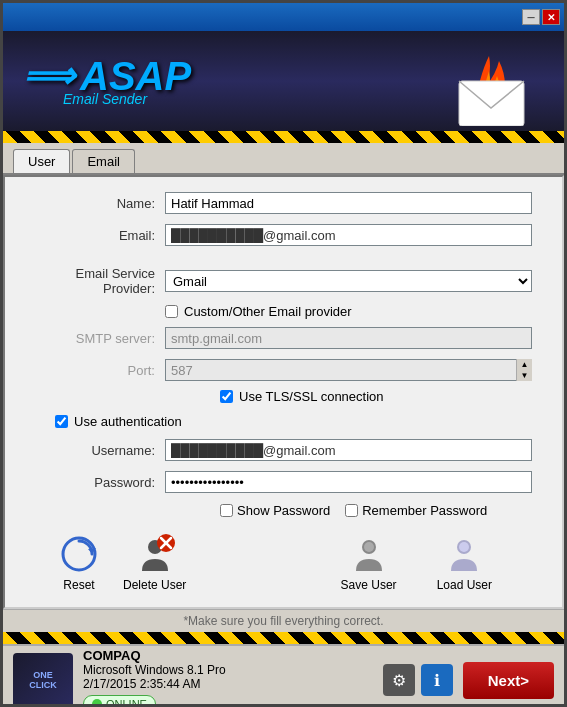  Describe the element at coordinates (284, 370) in the screenshot. I see `port-row: Port: ▲ ▼` at that location.